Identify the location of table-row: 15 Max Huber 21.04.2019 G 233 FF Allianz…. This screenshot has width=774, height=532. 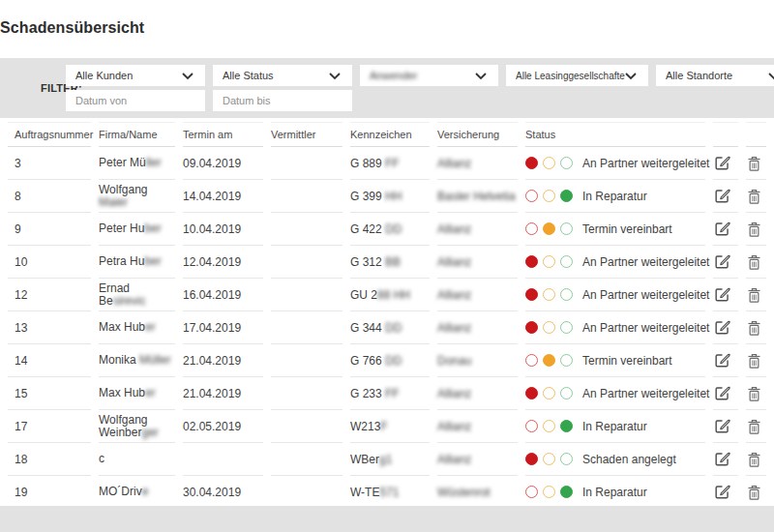
(387, 394).